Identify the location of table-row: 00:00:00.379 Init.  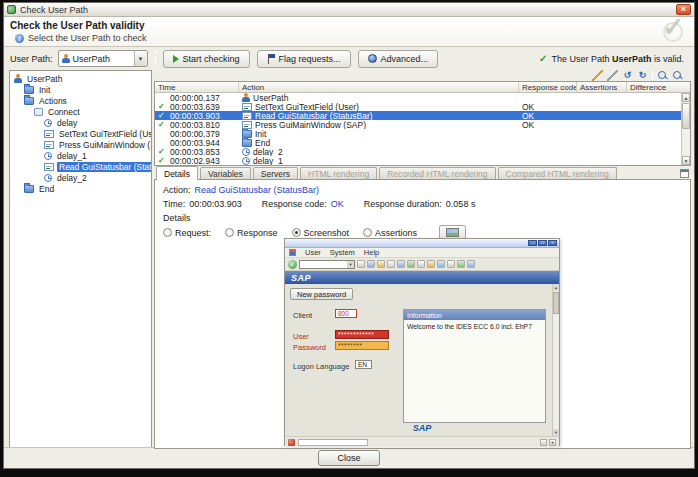
(422, 134).